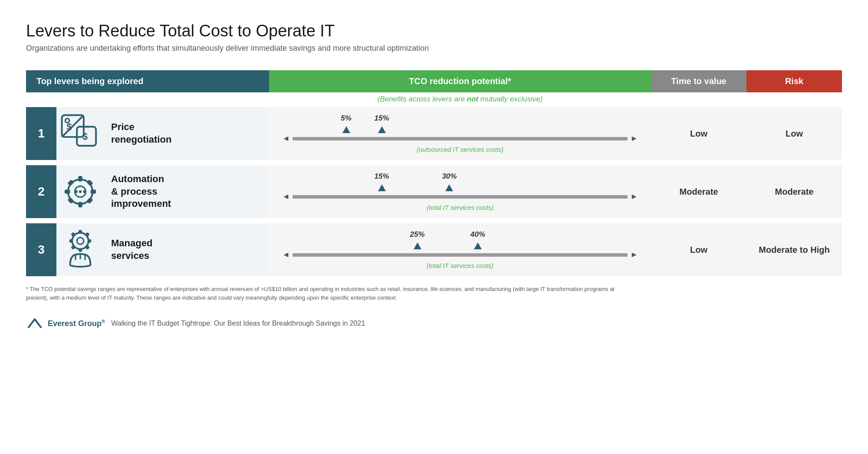 Image resolution: width=868 pixels, height=454 pixels. What do you see at coordinates (76, 323) in the screenshot?
I see `footer-brand: Everest Group®` at bounding box center [76, 323].